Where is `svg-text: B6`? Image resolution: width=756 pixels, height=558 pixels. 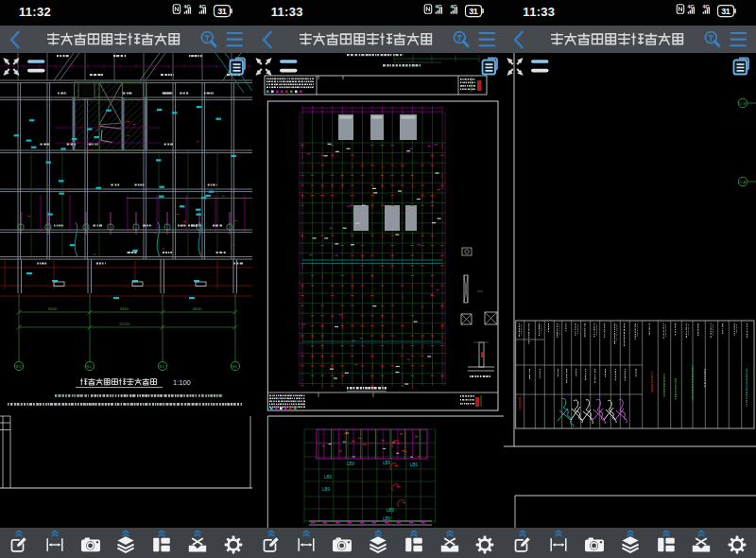
svg-text: B6 is located at coordinates (235, 367).